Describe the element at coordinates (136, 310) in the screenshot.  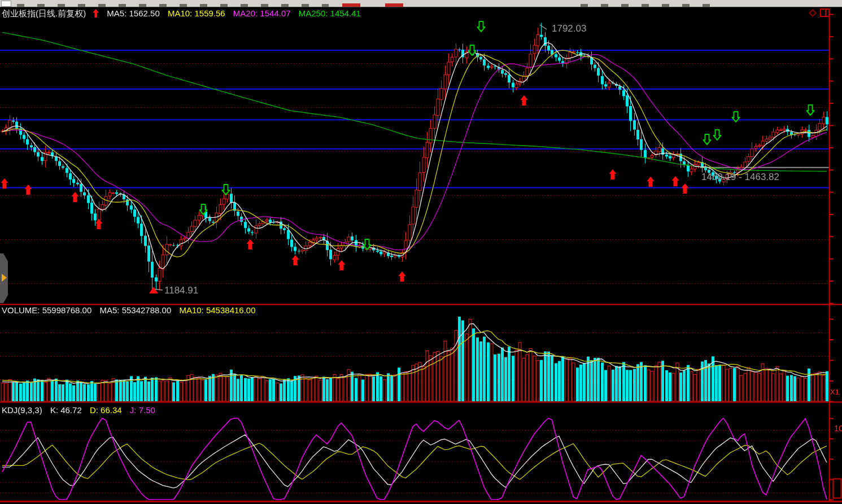
I see `volume-ma5-value: MA5: 55342788.00` at that location.